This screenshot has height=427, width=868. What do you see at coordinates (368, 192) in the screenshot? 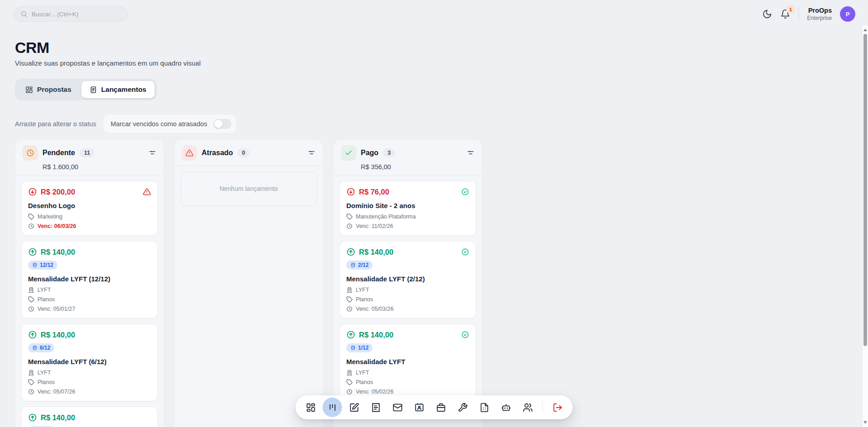
I see `card-amount-group: R$ 76,00` at bounding box center [368, 192].